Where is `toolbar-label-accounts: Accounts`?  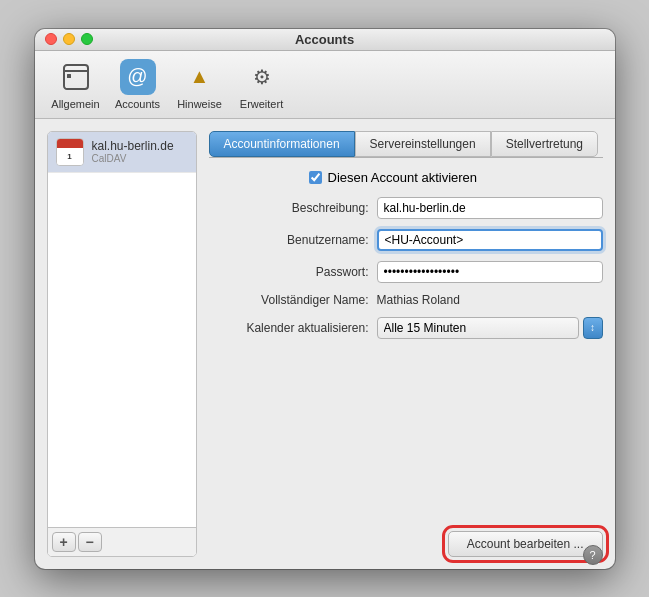 toolbar-label-accounts: Accounts is located at coordinates (138, 104).